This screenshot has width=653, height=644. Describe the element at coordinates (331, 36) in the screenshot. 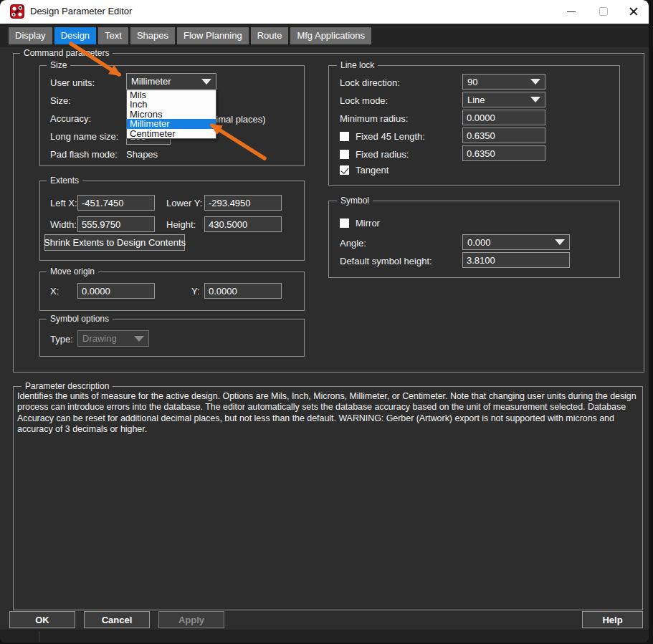

I see `tab-mfg-applications: Mfg Applications` at that location.